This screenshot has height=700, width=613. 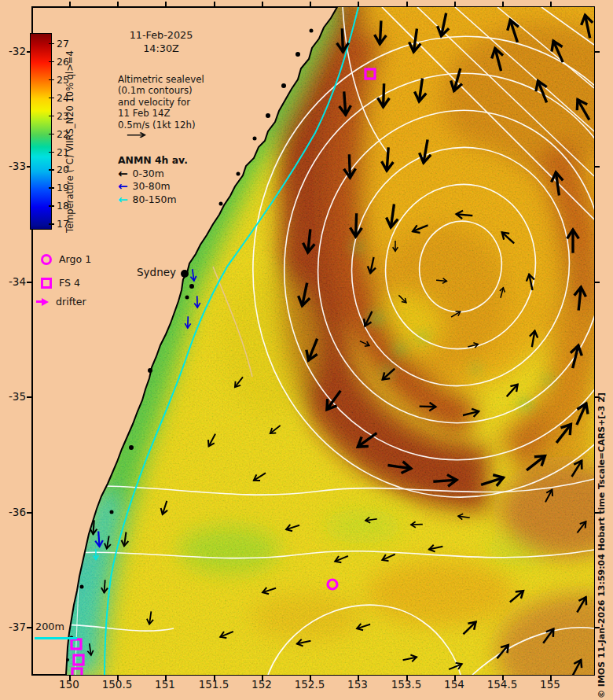 I want to click on lat-tick-label: -36, so click(x=13, y=512).